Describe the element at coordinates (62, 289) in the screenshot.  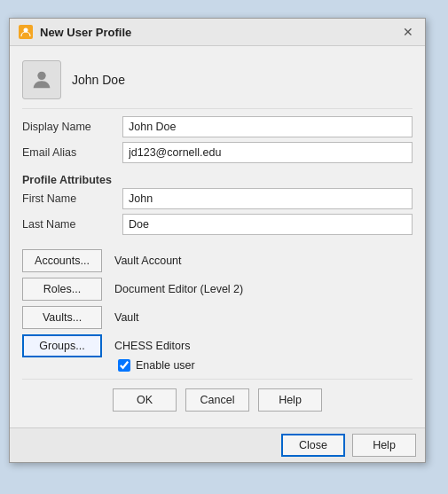
I see `roles-button: Roles...` at that location.